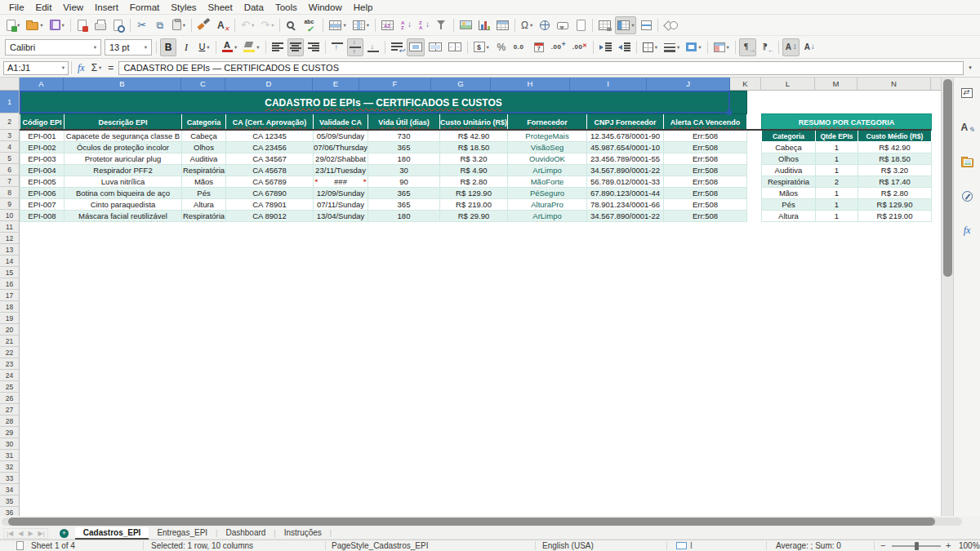 The width and height of the screenshot is (980, 551). Describe the element at coordinates (474, 159) in the screenshot. I see `cell: R$ 3.20` at that location.